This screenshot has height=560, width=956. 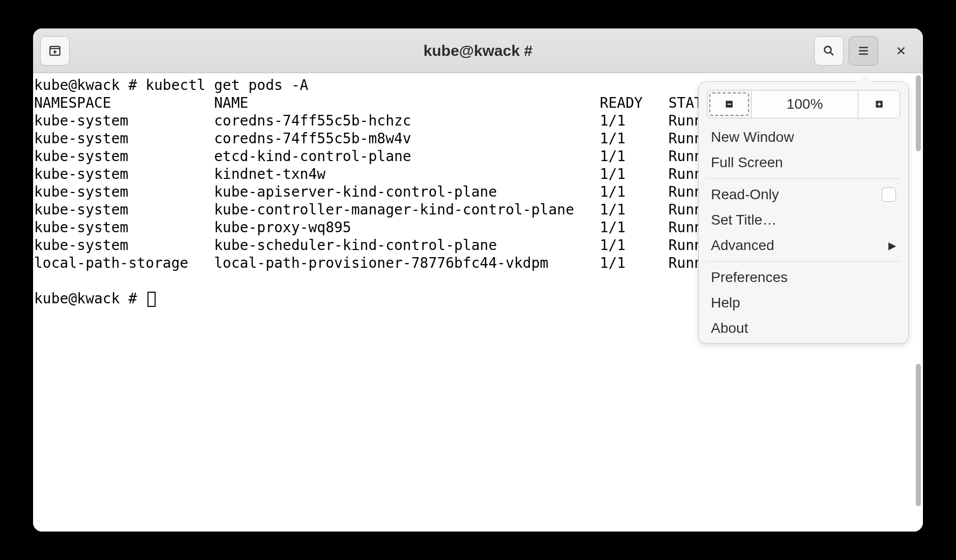 What do you see at coordinates (478, 51) in the screenshot?
I see `titlebar: kube@kwack #` at bounding box center [478, 51].